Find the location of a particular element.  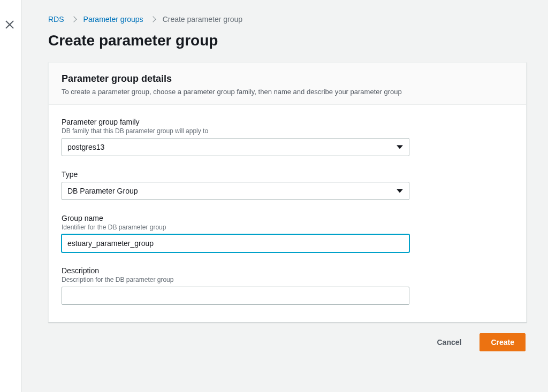

create-button: Create is located at coordinates (503, 342).